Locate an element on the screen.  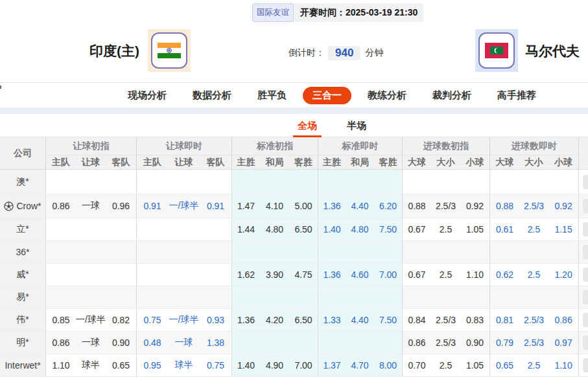
odds-cell: 0.79 is located at coordinates (504, 343).